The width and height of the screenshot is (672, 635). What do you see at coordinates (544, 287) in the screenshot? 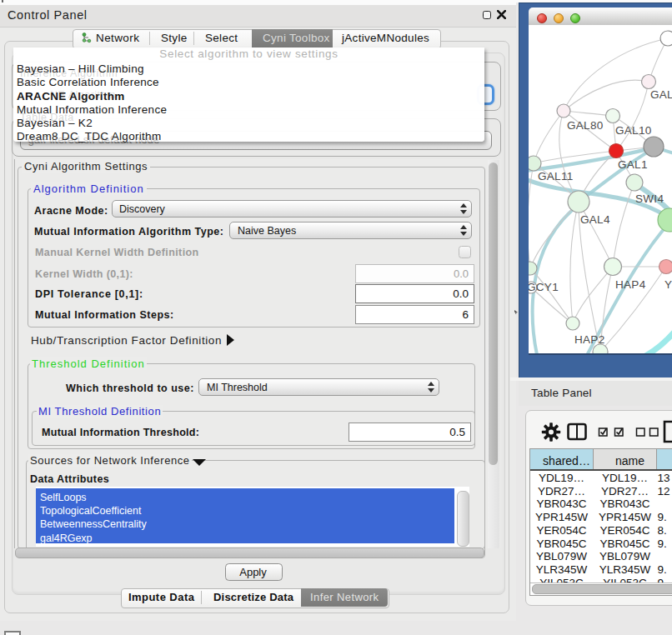
I see `svg-text: GCY1` at bounding box center [544, 287].